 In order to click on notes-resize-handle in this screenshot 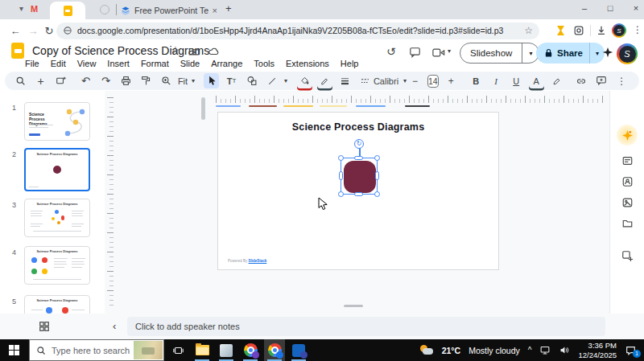, I will do `click(353, 306)`.